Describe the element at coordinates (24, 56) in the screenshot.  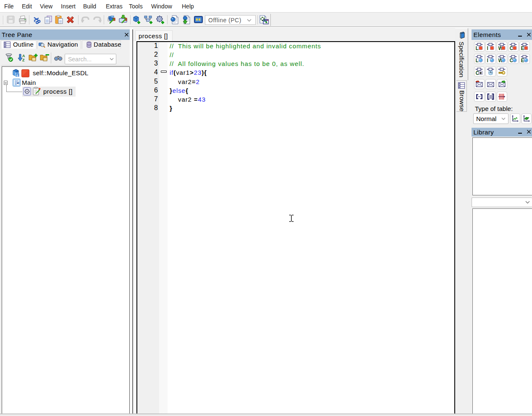
I see `svg-text: A` at that location.